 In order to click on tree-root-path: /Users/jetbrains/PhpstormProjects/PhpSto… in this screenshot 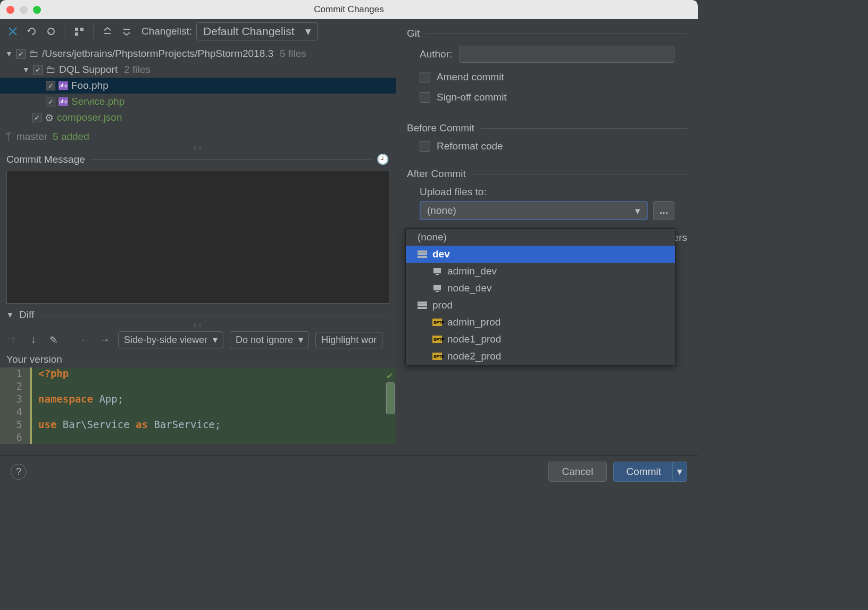, I will do `click(157, 54)`.